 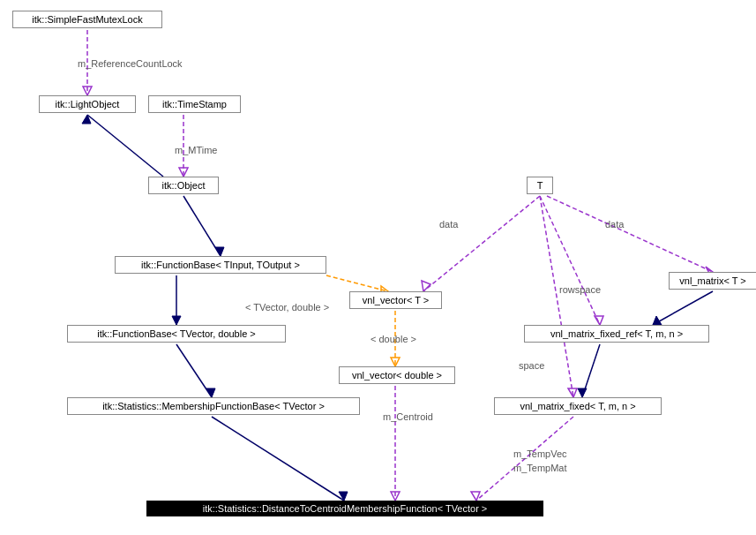 What do you see at coordinates (531, 365) in the screenshot?
I see `label-space: space` at bounding box center [531, 365].